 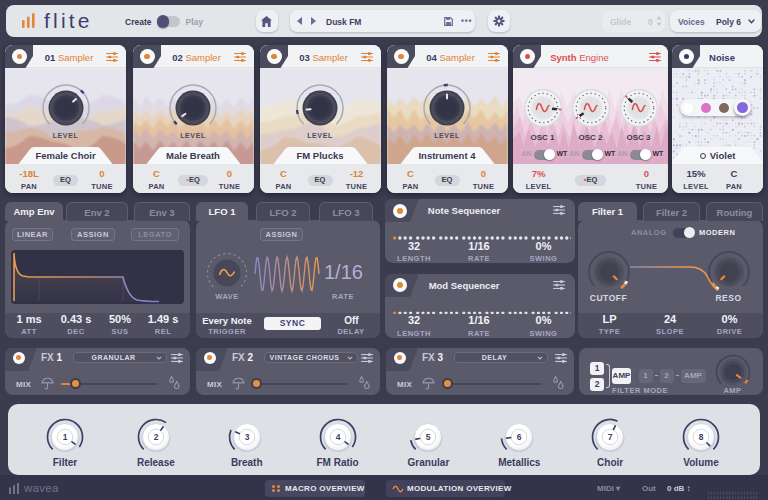 I want to click on svg-text: 1, so click(x=66, y=437).